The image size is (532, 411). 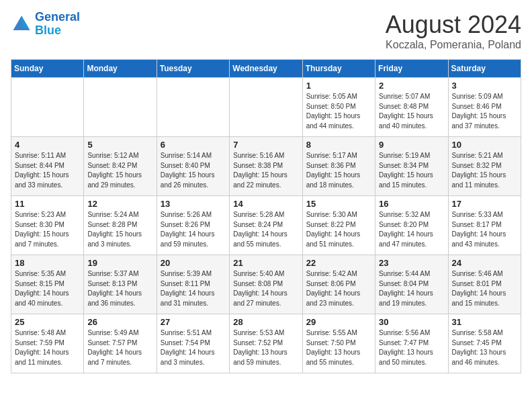 What do you see at coordinates (46, 24) in the screenshot?
I see `logo: General Blue` at bounding box center [46, 24].